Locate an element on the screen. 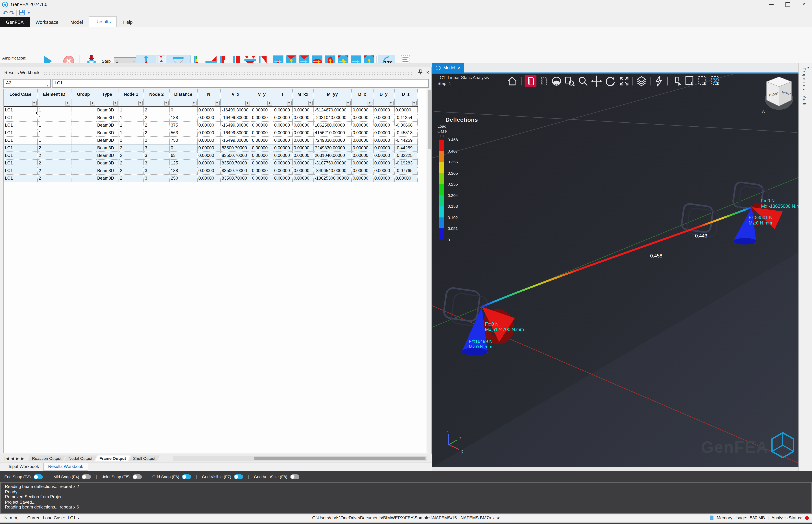 This screenshot has width=812, height=524. cell: 2031040.00000 is located at coordinates (332, 155).